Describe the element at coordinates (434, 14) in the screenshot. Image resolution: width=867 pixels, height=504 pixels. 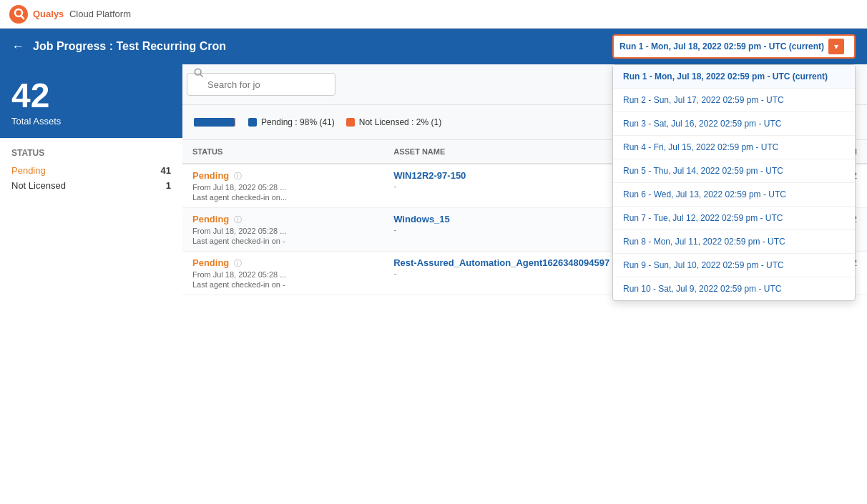
I see `top-bar: Qualys Cloud Platform` at that location.